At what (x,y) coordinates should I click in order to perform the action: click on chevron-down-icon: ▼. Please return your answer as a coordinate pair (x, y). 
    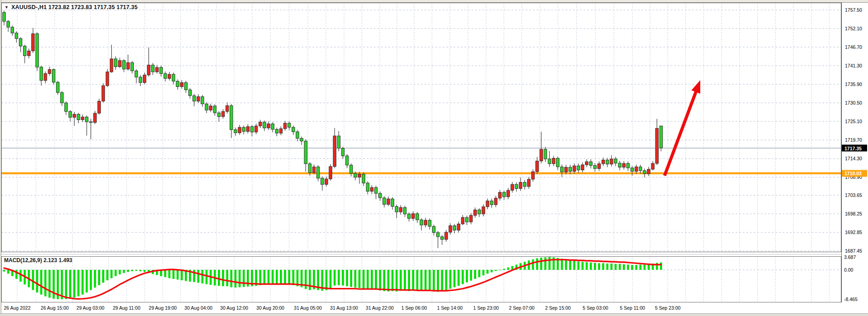
    Looking at the image, I should click on (6, 7).